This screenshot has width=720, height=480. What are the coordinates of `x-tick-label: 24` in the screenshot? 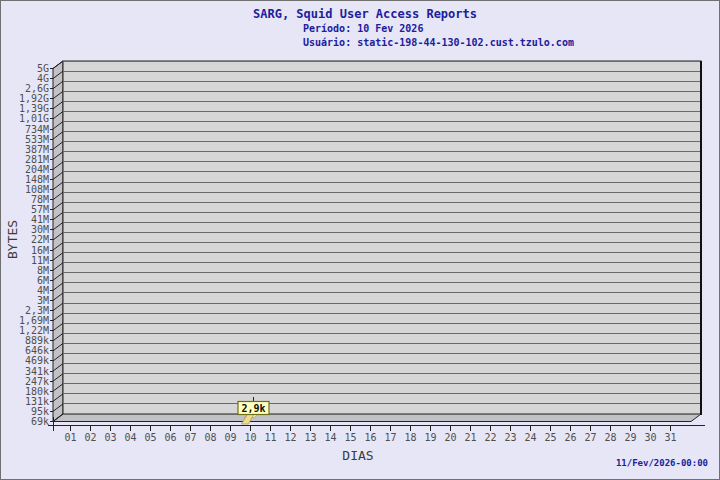 It's located at (530, 438).